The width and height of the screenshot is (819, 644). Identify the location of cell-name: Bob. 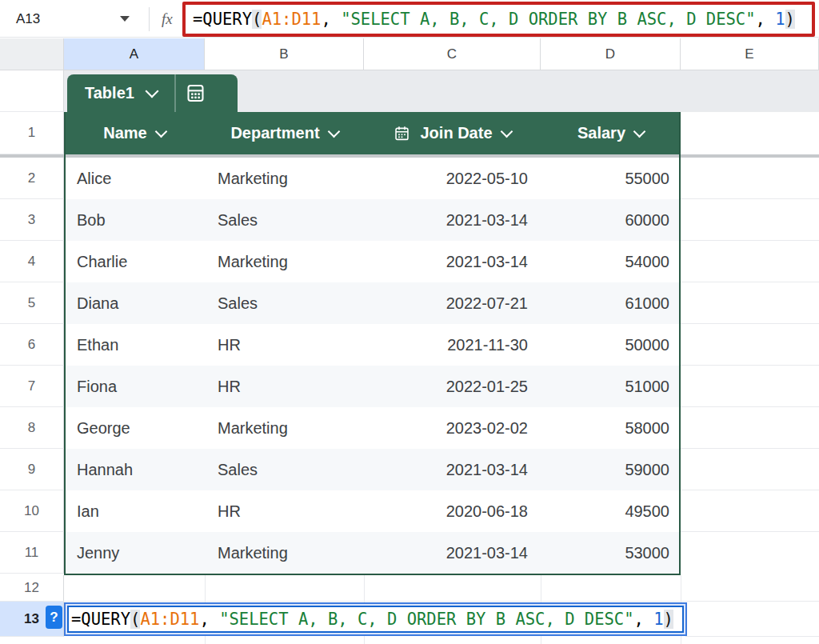
(135, 221).